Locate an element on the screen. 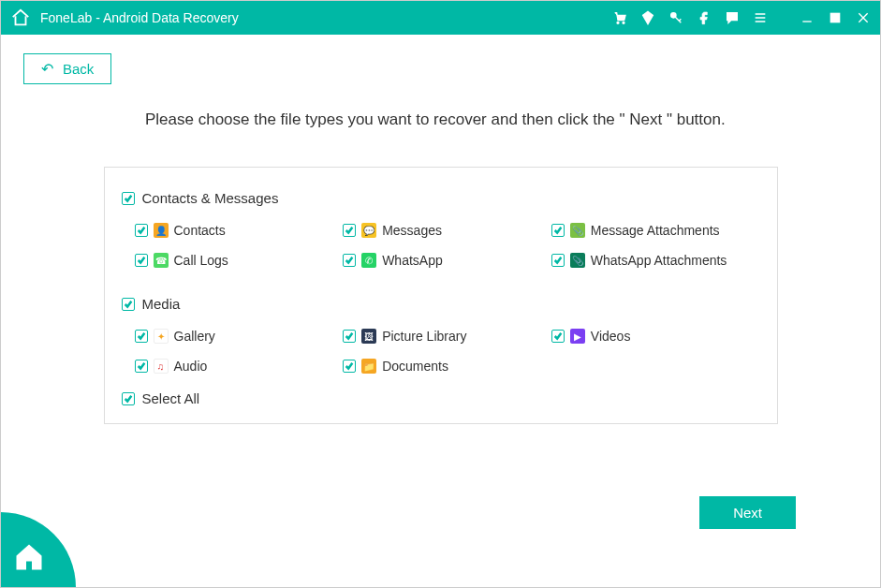  item-call-logs: ☎ Call Logs is located at coordinates (240, 260).